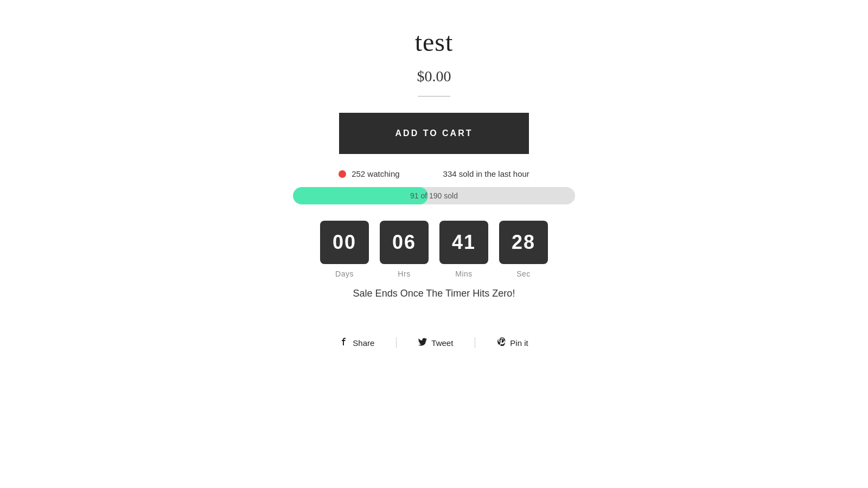 The image size is (868, 488). Describe the element at coordinates (357, 343) in the screenshot. I see `share-button: Share` at that location.